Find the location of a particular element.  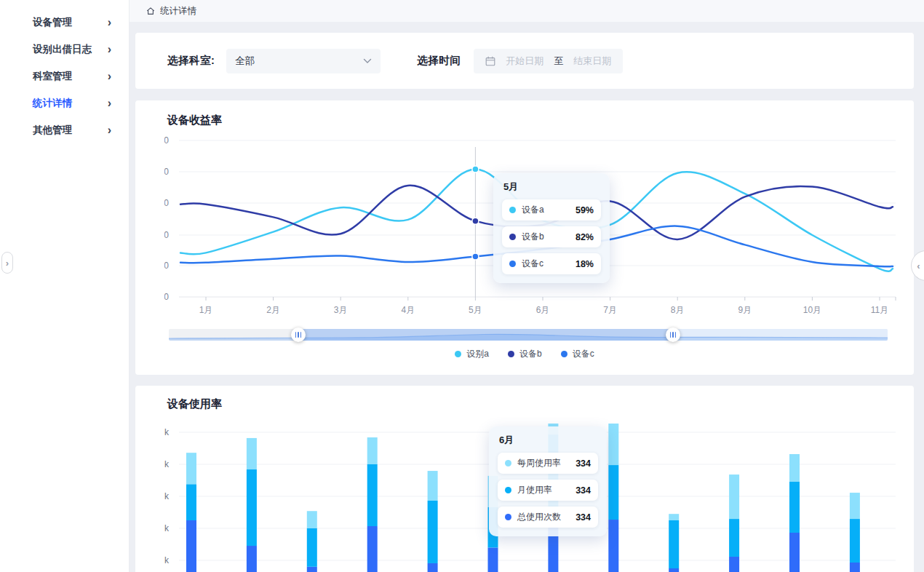

tooltip-month: 5月 is located at coordinates (551, 187).